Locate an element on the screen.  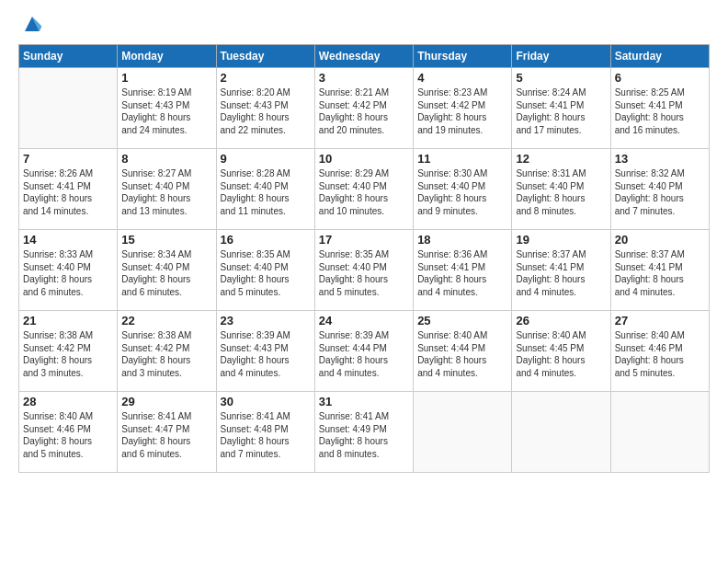
day-number: 23 is located at coordinates (266, 320).